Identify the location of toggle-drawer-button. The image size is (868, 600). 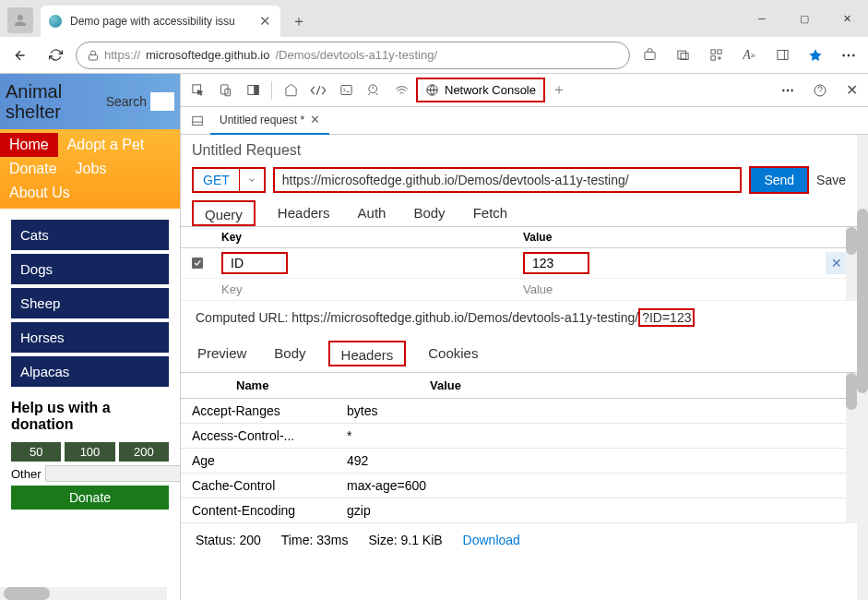
(197, 121).